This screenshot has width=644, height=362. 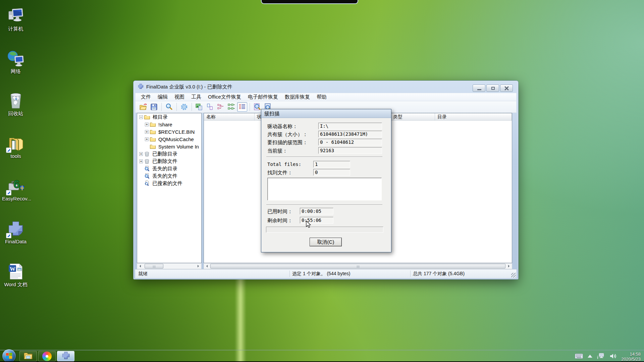 I want to click on toolbar-list-view-icon, so click(x=221, y=107).